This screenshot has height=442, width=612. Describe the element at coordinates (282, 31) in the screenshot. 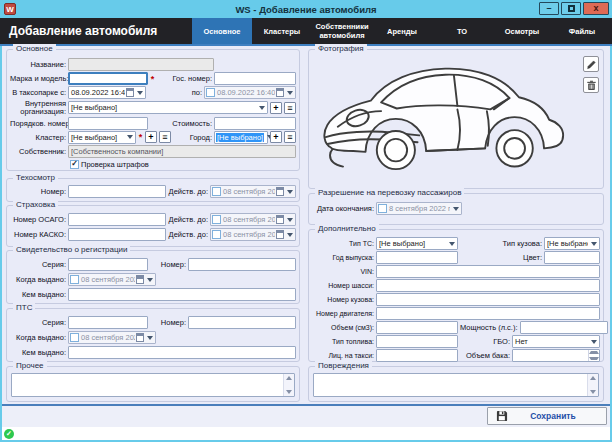

I see `tab-klastery: Кластеры` at that location.